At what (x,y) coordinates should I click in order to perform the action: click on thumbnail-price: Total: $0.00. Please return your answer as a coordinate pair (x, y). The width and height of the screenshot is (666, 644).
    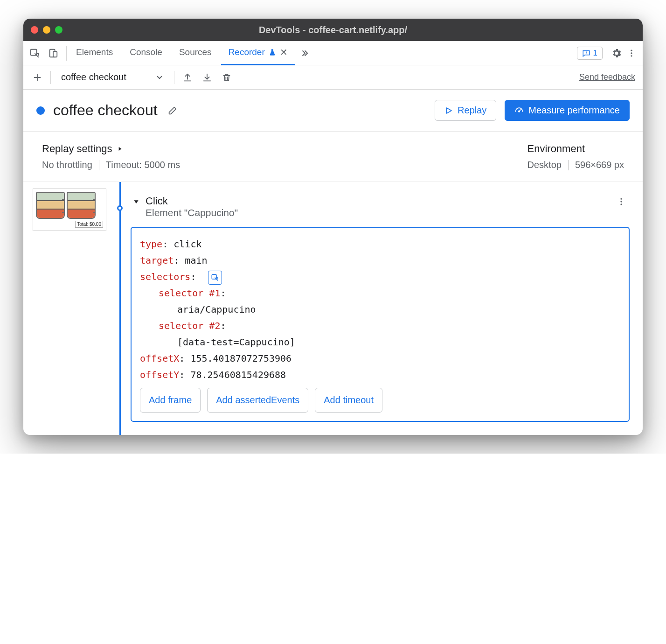
    Looking at the image, I should click on (89, 224).